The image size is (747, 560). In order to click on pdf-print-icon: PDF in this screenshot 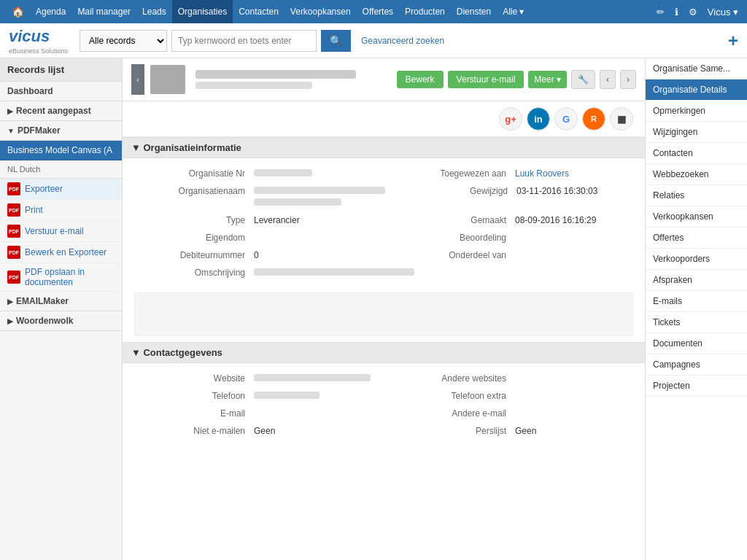, I will do `click(14, 210)`.